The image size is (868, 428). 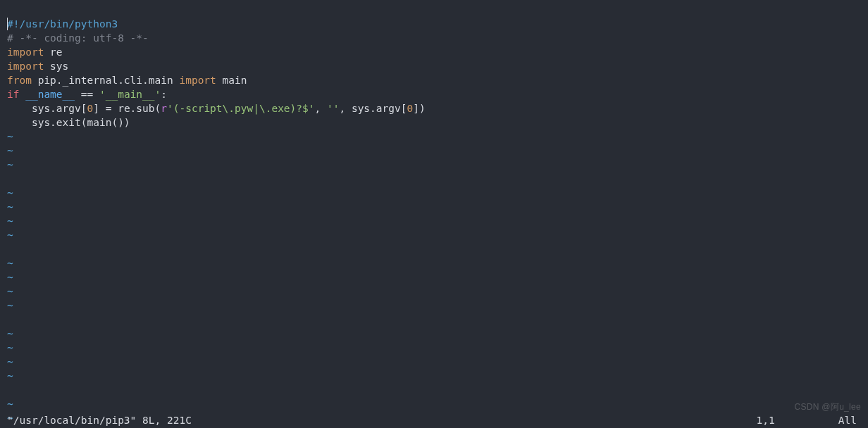 What do you see at coordinates (7, 24) in the screenshot?
I see `text-cursor` at bounding box center [7, 24].